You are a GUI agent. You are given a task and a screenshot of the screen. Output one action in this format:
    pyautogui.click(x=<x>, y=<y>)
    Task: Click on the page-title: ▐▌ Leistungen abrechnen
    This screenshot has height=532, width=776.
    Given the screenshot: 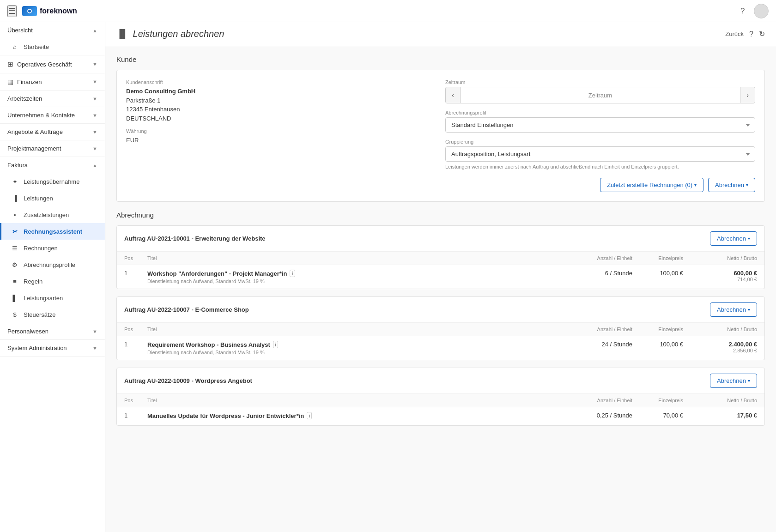 What is the action you would take?
    pyautogui.click(x=170, y=34)
    